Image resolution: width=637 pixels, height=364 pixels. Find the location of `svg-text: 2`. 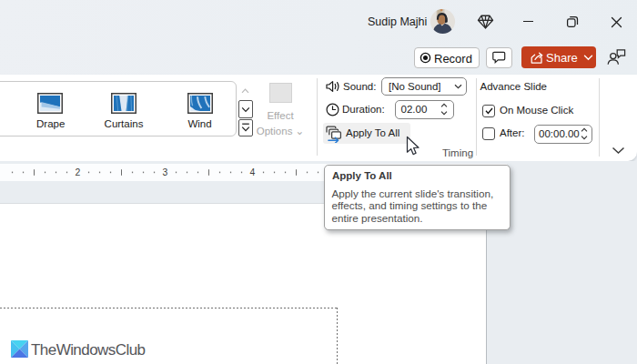

svg-text: 2 is located at coordinates (78, 173).